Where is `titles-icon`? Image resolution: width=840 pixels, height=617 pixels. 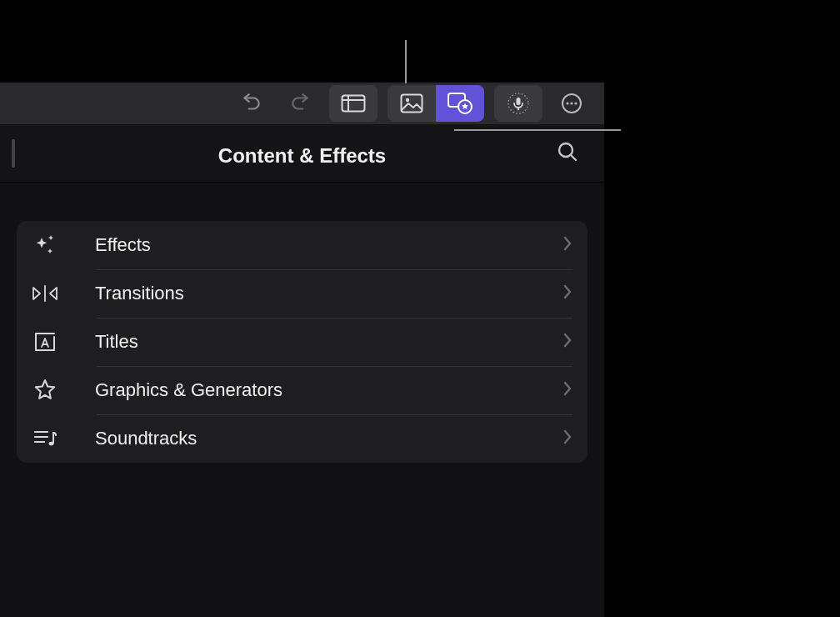 titles-icon is located at coordinates (45, 342).